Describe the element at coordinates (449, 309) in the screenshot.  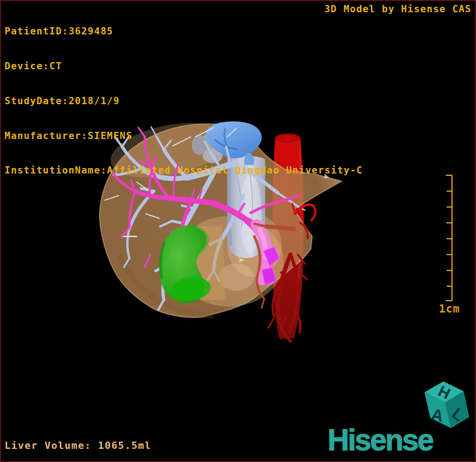
I see `scale-ruler-label: 1cm` at that location.